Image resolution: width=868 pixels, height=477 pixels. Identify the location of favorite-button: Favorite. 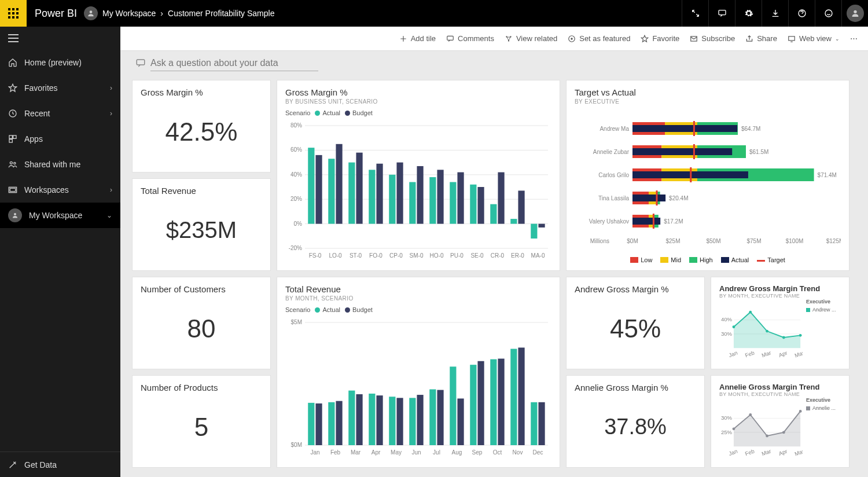
(660, 38).